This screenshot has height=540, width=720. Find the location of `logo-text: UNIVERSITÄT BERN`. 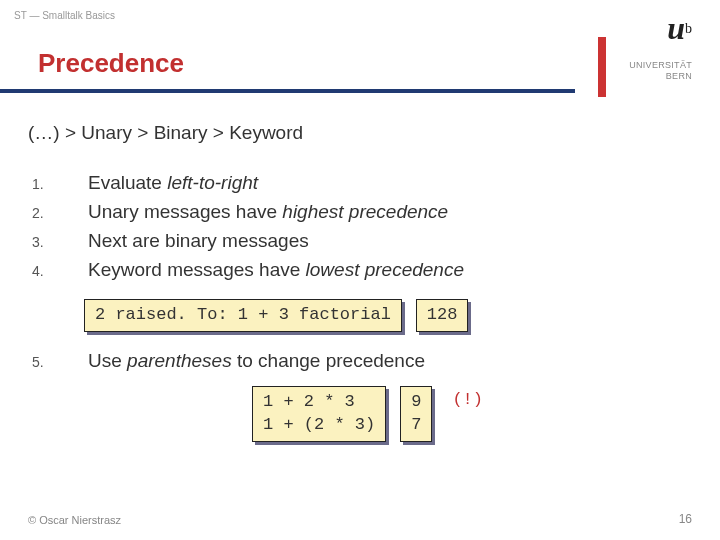

logo-text: UNIVERSITÄT BERN is located at coordinates (660, 71).